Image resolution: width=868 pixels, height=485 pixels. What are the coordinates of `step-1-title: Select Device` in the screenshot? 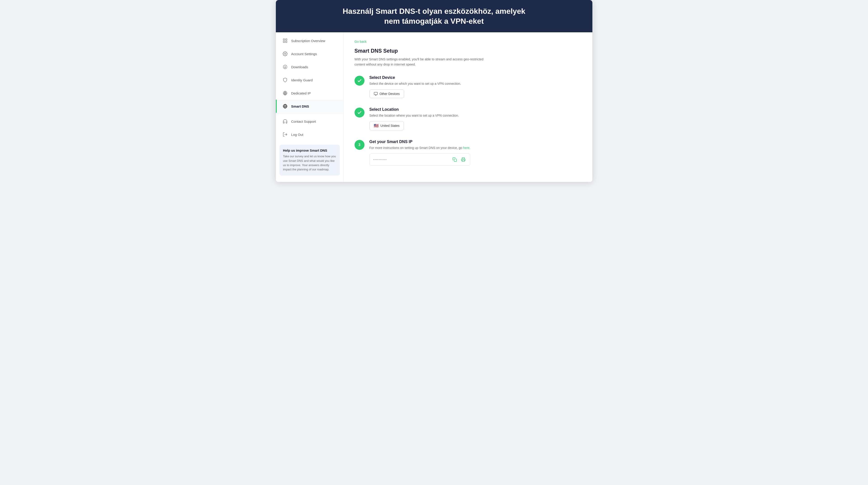 It's located at (415, 77).